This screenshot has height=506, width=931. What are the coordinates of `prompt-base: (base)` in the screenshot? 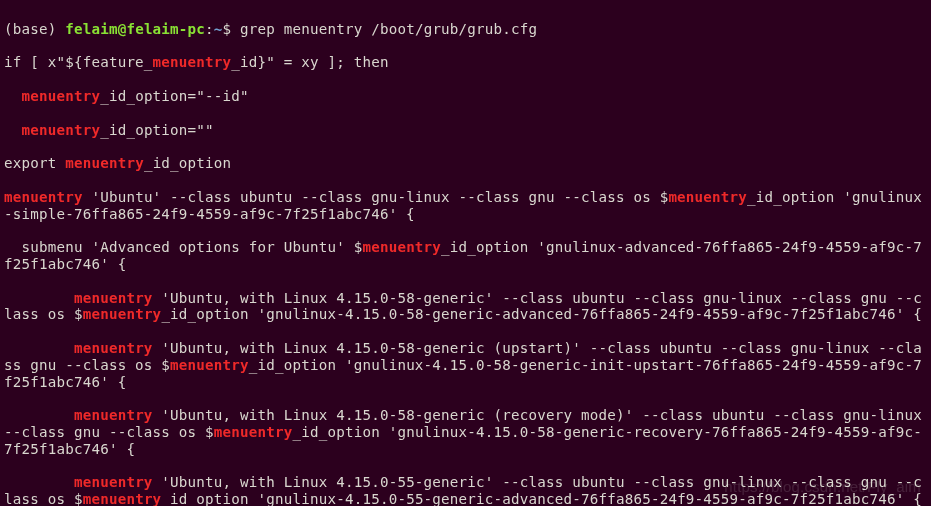 It's located at (34, 29).